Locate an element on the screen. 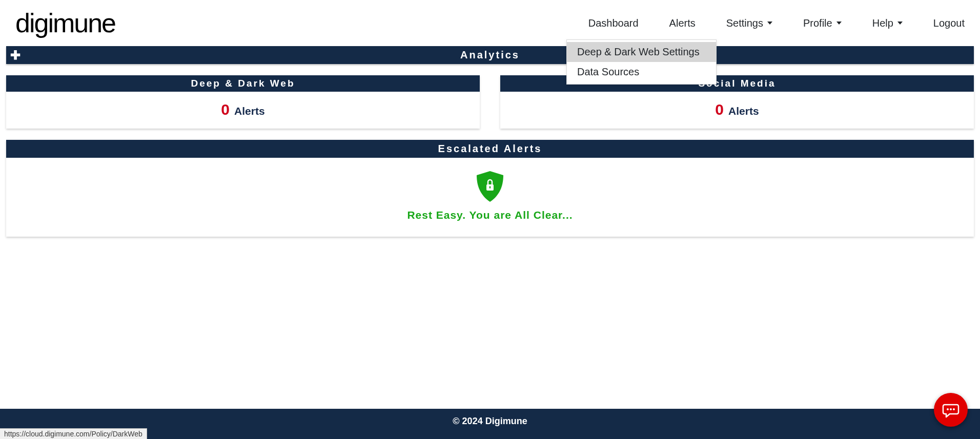  nav-settings: Settings is located at coordinates (749, 24).